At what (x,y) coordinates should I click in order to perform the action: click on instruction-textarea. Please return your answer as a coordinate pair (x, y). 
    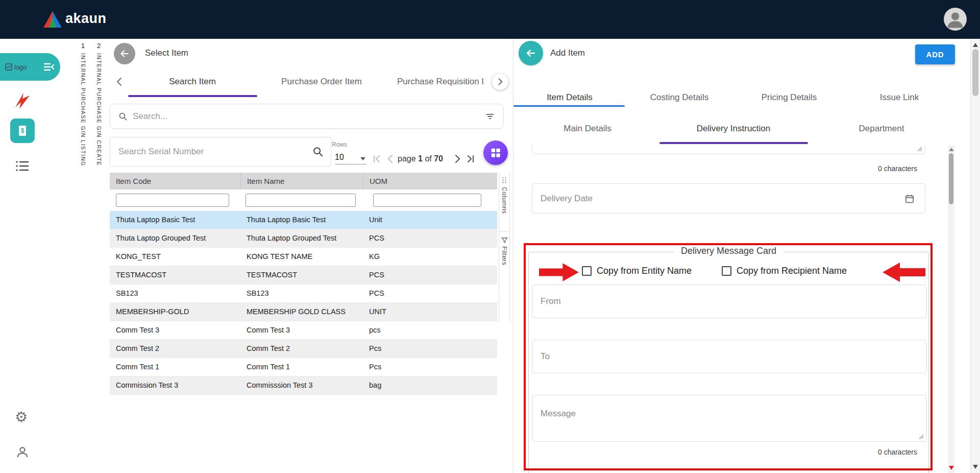
    Looking at the image, I should click on (729, 150).